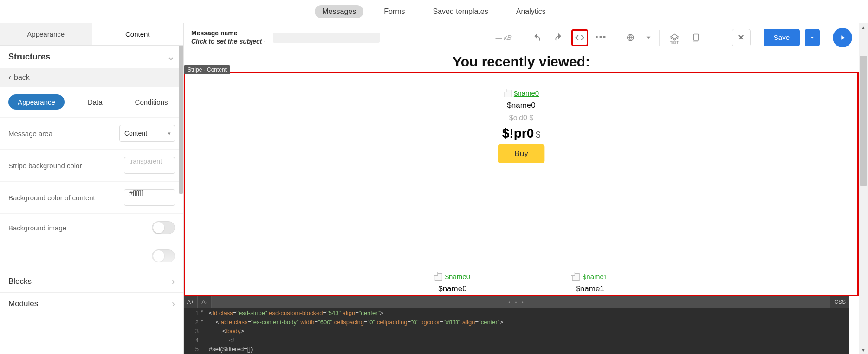 The width and height of the screenshot is (868, 354). What do you see at coordinates (228, 37) in the screenshot?
I see `message-name-block: Message name Click to set the subject` at bounding box center [228, 37].